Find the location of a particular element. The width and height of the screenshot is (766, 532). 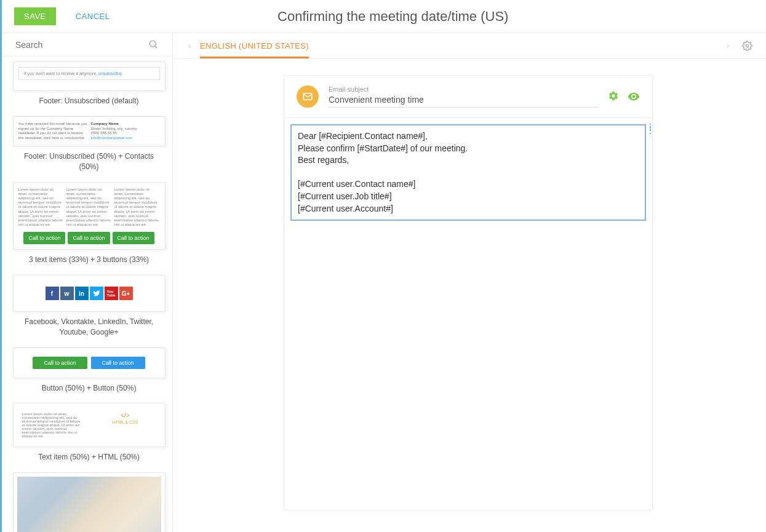

next-icon is located at coordinates (728, 46).